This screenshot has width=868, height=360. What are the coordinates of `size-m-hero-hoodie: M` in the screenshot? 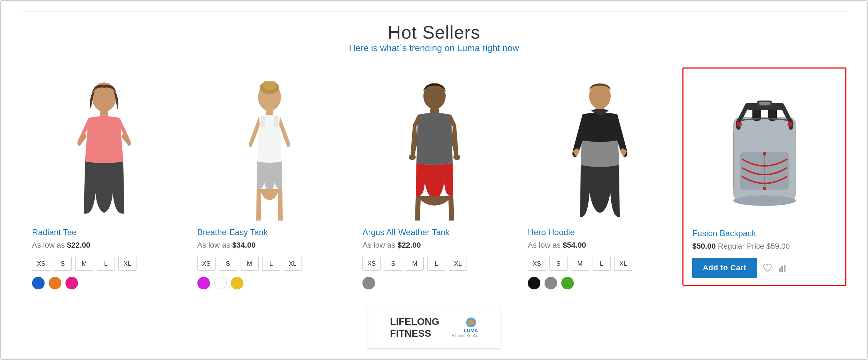 It's located at (580, 264).